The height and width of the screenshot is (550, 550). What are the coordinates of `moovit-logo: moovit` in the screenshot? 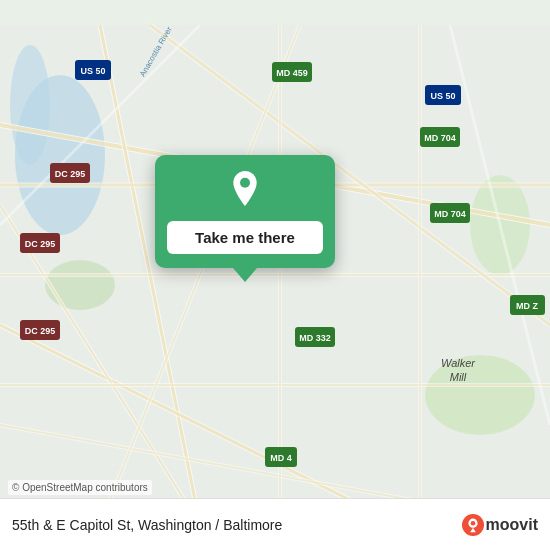 It's located at (500, 525).